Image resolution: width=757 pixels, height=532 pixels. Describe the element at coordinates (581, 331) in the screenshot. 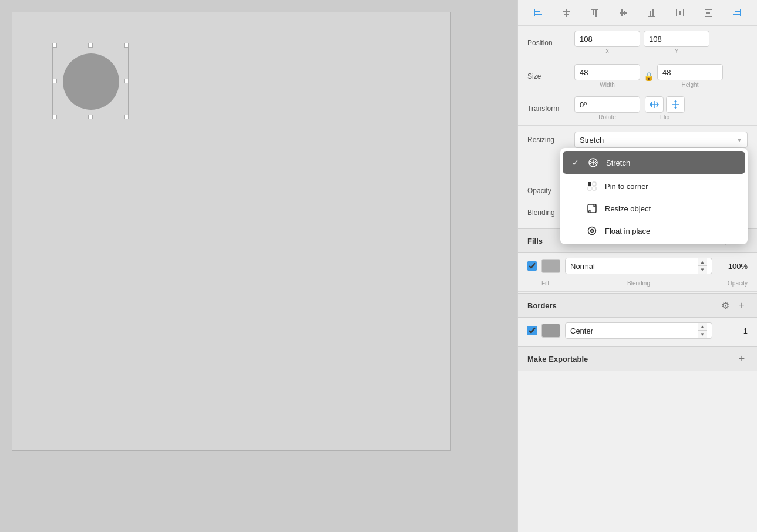

I see `border-position-value: Center` at that location.